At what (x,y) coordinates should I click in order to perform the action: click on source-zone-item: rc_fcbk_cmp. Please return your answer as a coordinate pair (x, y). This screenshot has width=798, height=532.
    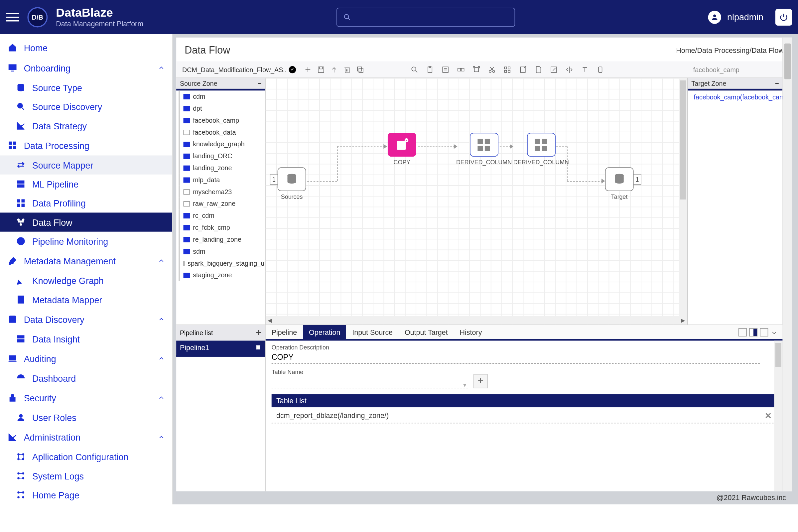
    Looking at the image, I should click on (222, 227).